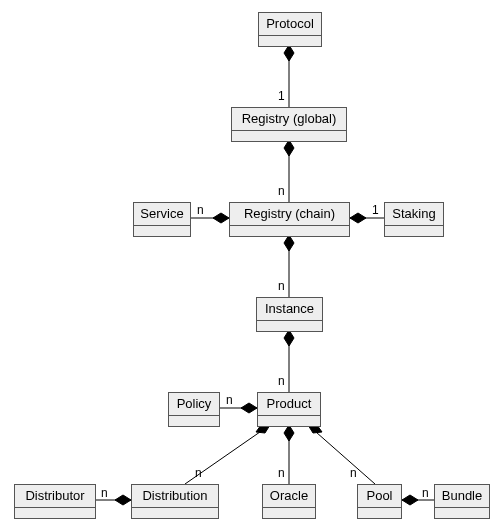 This screenshot has height=529, width=502. What do you see at coordinates (289, 410) in the screenshot?
I see `class-product: Product` at bounding box center [289, 410].